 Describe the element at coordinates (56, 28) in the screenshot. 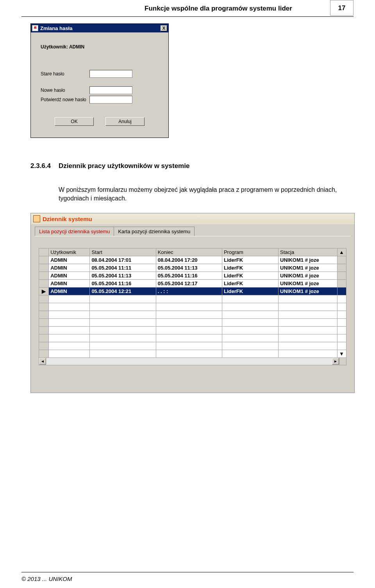

I see `dialog-title-text: Zmiana hasła` at that location.